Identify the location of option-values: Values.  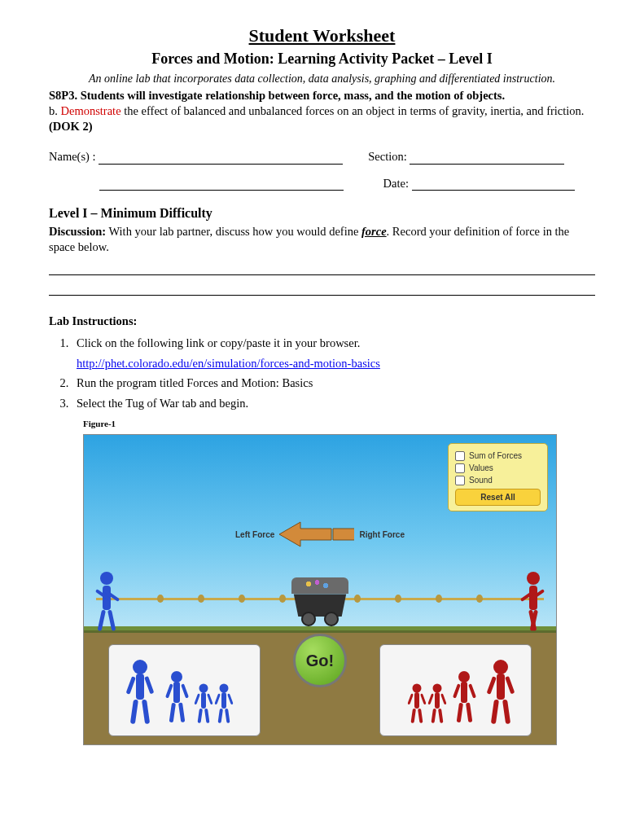
(498, 467).